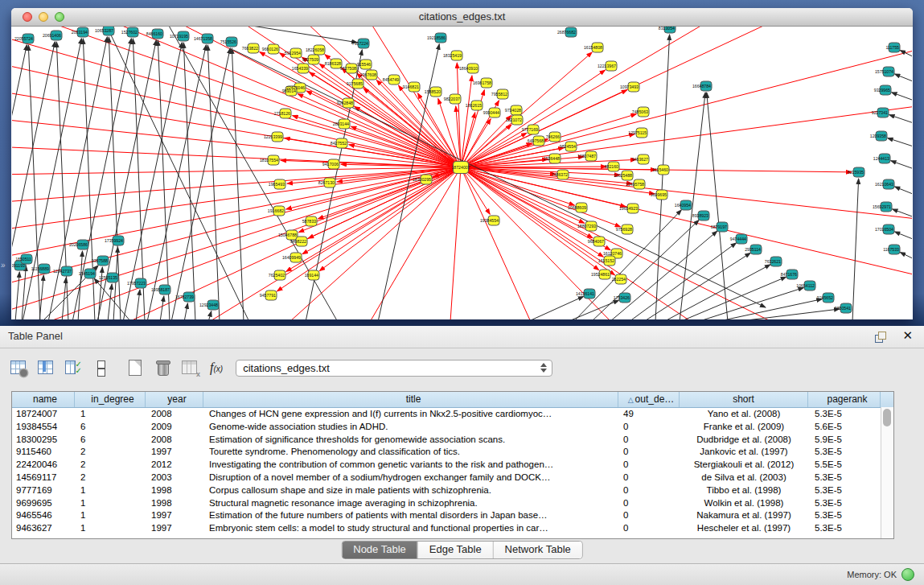 This screenshot has width=924, height=585. Describe the element at coordinates (391, 80) in the screenshot. I see `node-label: 8454749` at that location.